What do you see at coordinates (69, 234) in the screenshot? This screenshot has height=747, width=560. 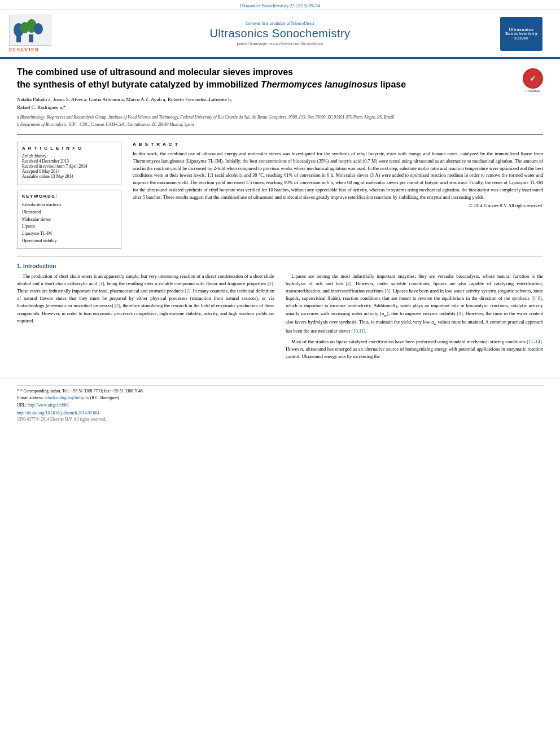 I see `keyword-5: Lipozyme TL-IM` at bounding box center [69, 234].